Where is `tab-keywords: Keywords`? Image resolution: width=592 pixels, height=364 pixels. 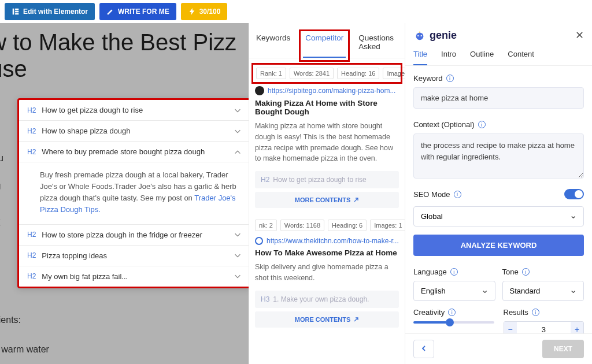
tab-keywords: Keywords is located at coordinates (273, 46).